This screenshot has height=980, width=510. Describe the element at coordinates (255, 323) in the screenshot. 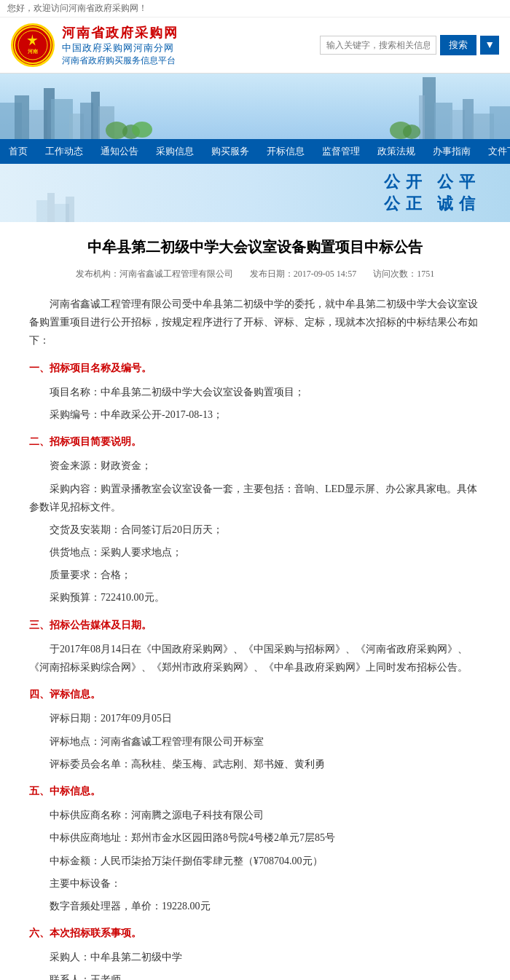

I see `intro-paragraph: 河南省鑫诚工程管理有限公司受中牟县第二初级中学的委托，就中牟县第二初级中学大会议…` at that location.